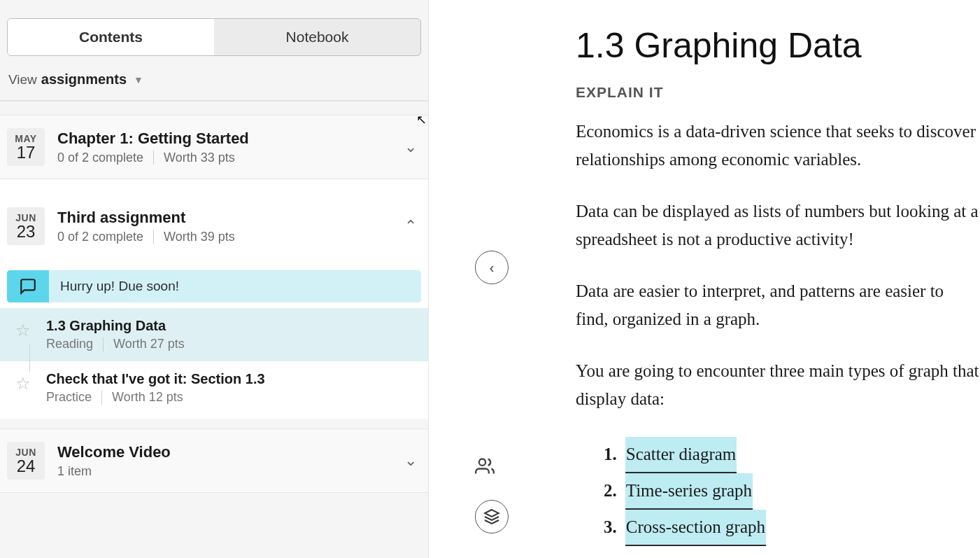 The width and height of the screenshot is (980, 558). I want to click on assignment-row: JUN 23 Third assignment 0 of 2 complete …, so click(214, 226).